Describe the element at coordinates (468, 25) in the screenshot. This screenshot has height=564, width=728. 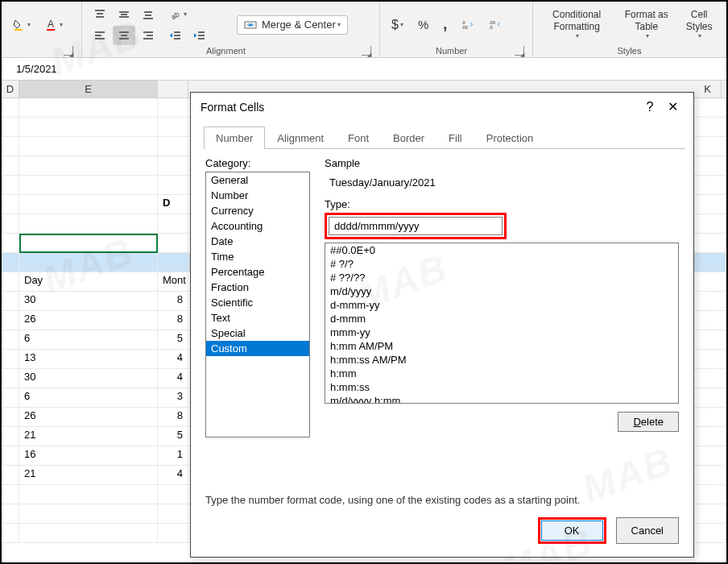
I see `increase-decimal-button: .0.00` at that location.